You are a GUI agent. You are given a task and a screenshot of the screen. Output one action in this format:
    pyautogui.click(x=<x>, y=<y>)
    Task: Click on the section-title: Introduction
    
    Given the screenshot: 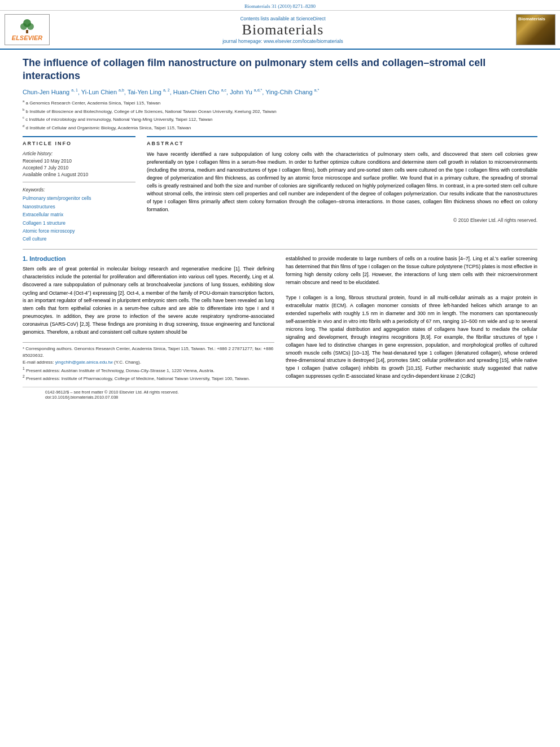 What is the action you would take?
    pyautogui.click(x=47, y=259)
    